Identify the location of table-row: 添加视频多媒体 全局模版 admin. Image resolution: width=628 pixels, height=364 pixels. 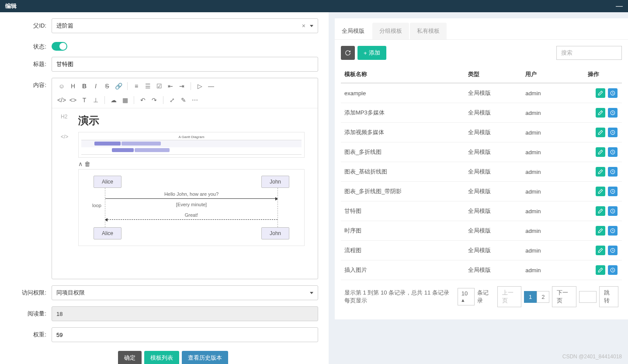
(482, 133).